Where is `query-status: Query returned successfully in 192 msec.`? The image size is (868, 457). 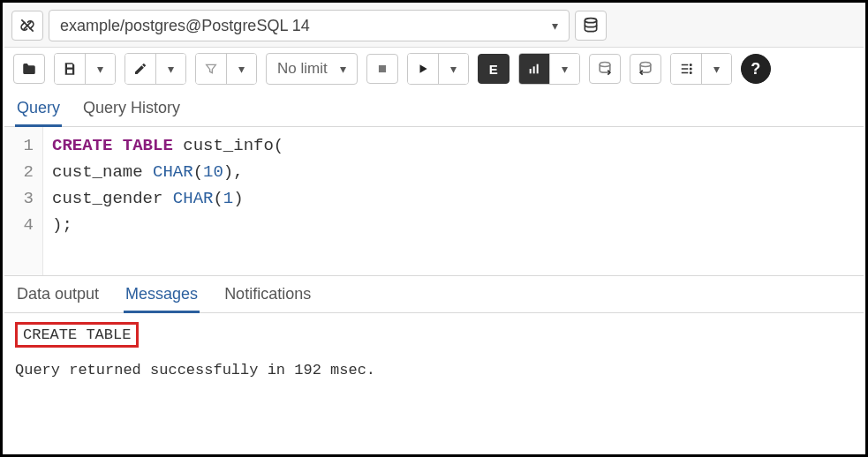
query-status: Query returned successfully in 192 msec. is located at coordinates (434, 371).